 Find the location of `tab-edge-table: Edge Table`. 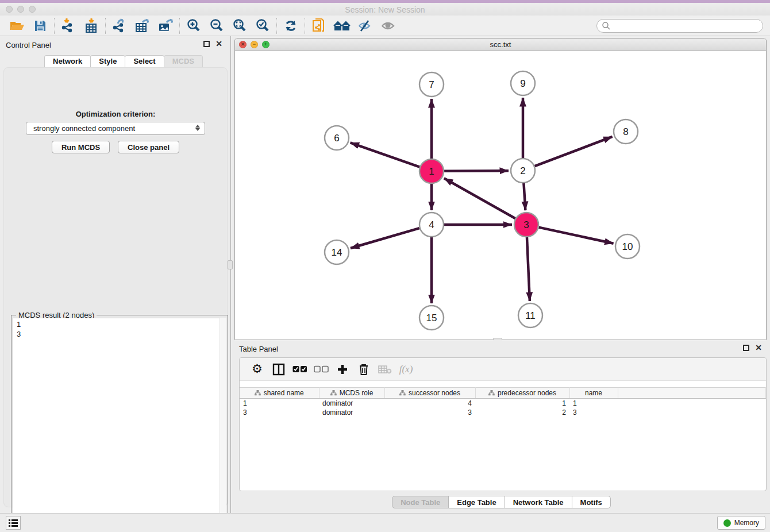

tab-edge-table: Edge Table is located at coordinates (476, 502).